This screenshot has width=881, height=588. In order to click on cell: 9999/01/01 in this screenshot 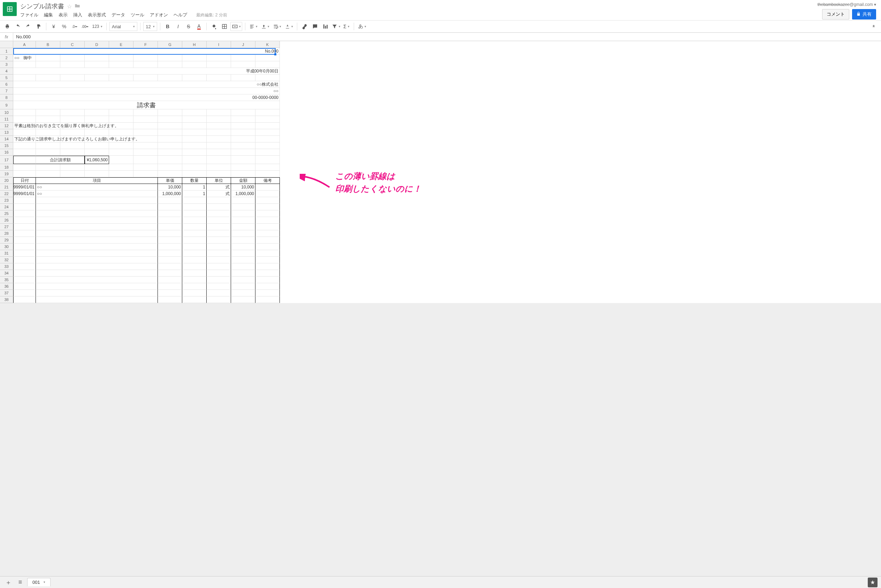, I will do `click(25, 194)`.